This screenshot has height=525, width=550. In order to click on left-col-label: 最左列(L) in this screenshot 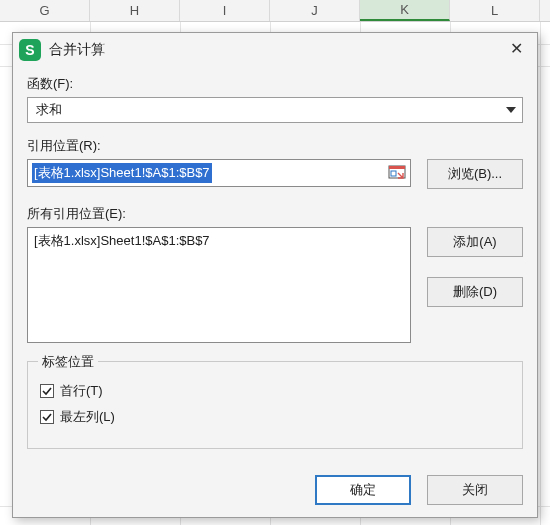, I will do `click(88, 417)`.